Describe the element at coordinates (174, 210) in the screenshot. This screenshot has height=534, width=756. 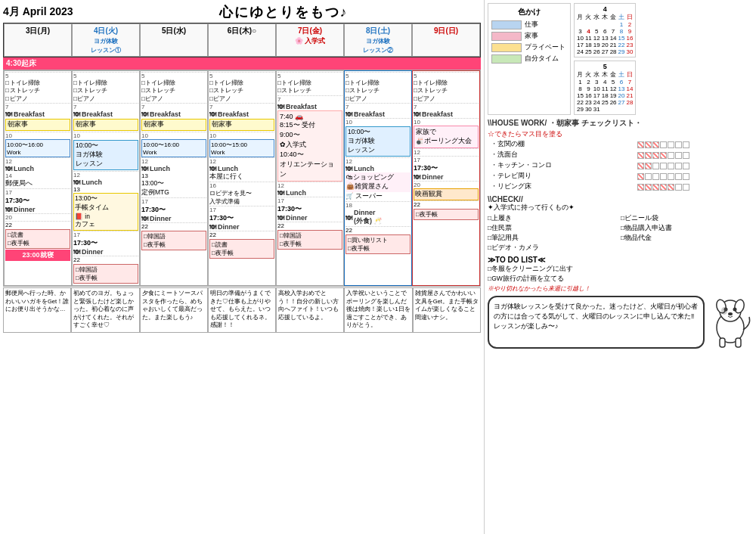
I see `dinner-time-5: 17:30〜` at that location.